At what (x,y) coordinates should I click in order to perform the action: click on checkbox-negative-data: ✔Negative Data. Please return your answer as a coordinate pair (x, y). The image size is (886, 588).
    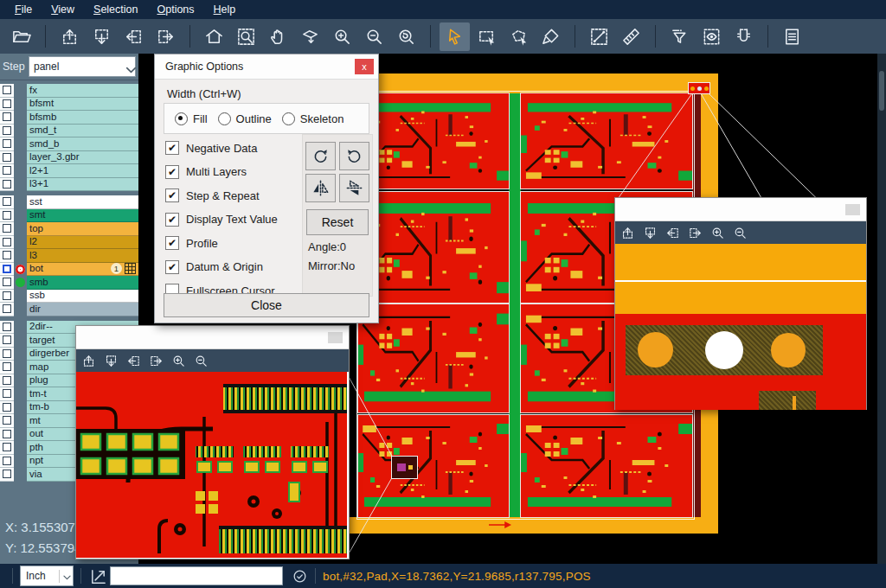
    Looking at the image, I should click on (222, 148).